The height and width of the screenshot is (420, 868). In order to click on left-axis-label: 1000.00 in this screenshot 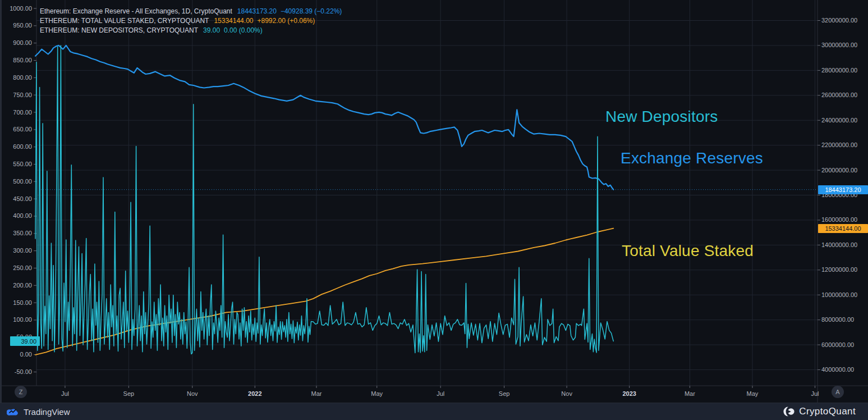, I will do `click(21, 9)`.